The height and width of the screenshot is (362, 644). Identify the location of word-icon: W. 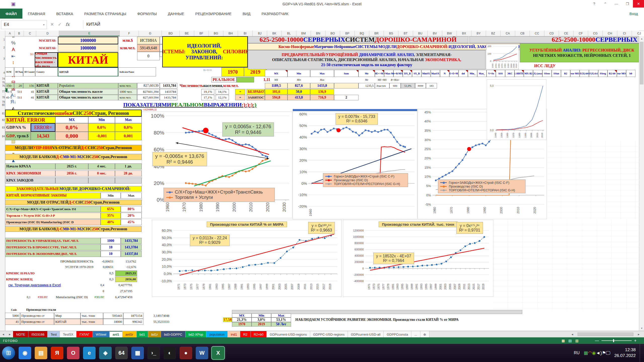
(202, 353).